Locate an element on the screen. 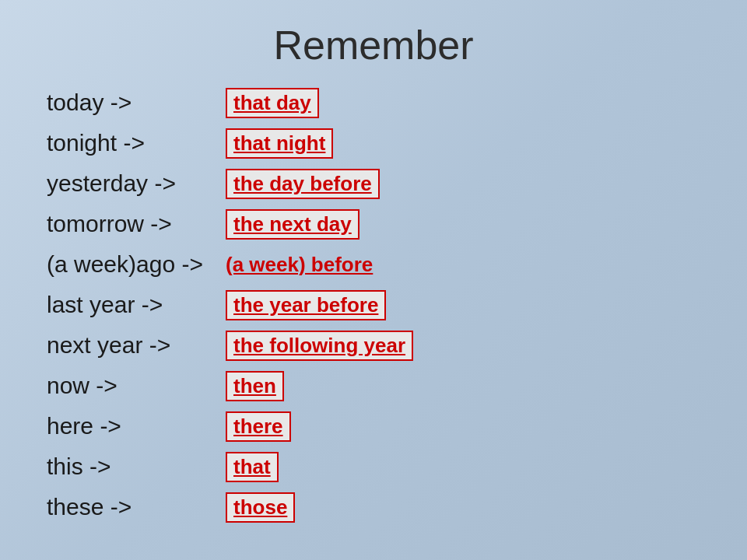  left-label: this -> is located at coordinates (136, 467).